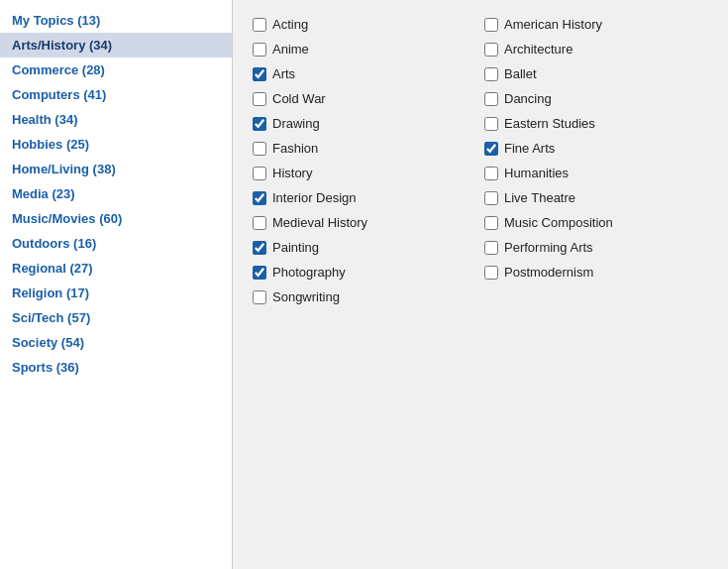  I want to click on checkbox-fine-arts, so click(491, 149).